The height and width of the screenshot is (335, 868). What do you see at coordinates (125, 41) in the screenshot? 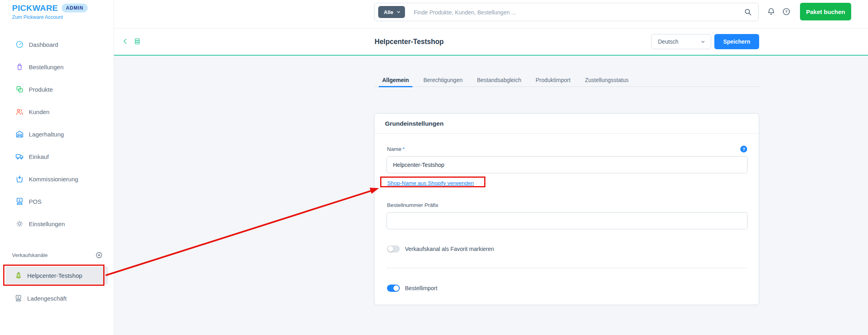
I see `back-chevron-icon` at bounding box center [125, 41].